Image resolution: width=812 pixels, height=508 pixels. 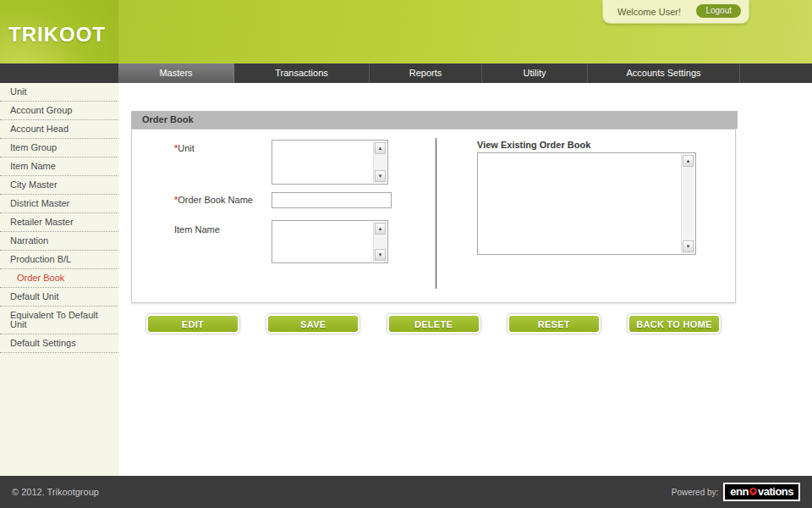 I want to click on edit-button: EDIT, so click(x=193, y=323).